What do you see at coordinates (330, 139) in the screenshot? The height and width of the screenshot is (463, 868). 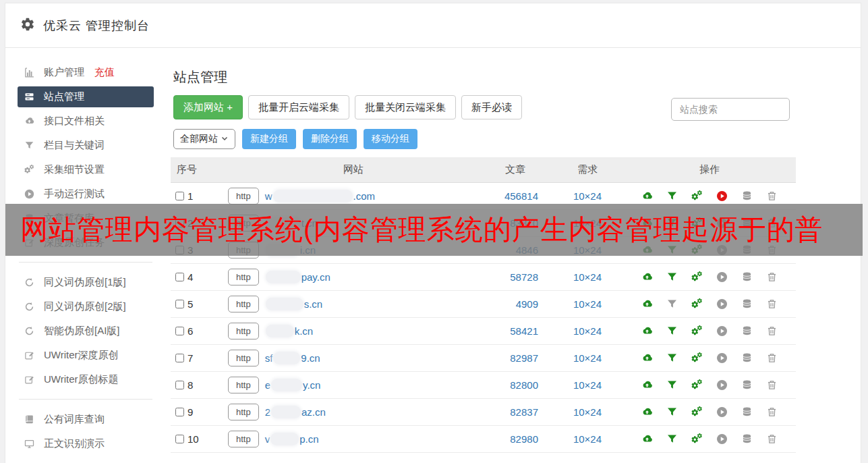 I see `delete-group-button: 删除分组` at bounding box center [330, 139].